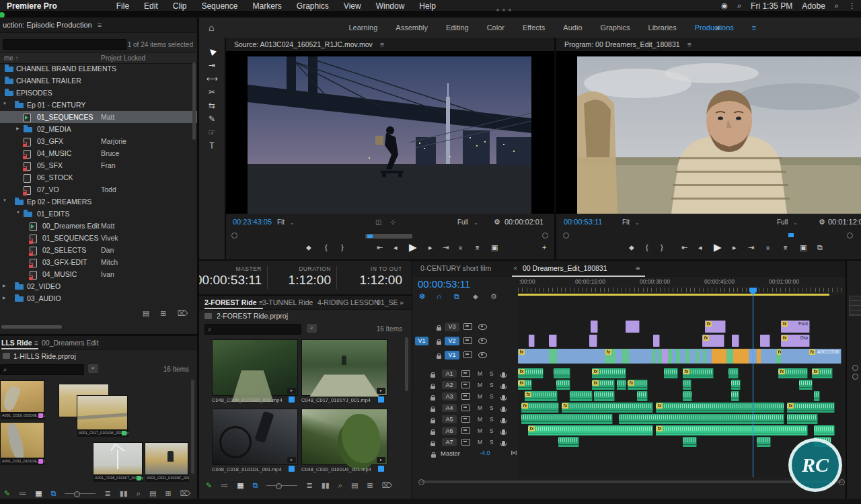  What do you see at coordinates (449, 374) in the screenshot?
I see `track-target-a1: A1` at bounding box center [449, 374].